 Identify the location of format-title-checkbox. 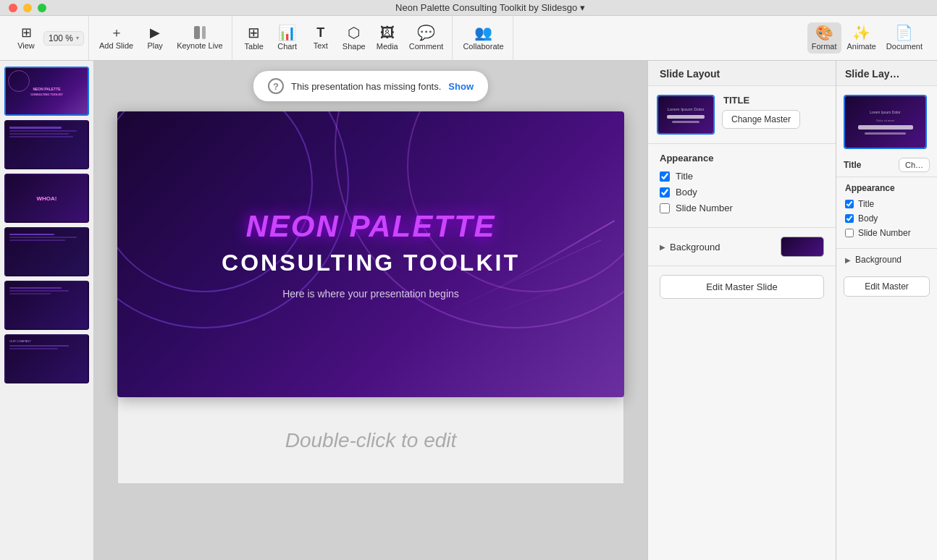
(849, 204).